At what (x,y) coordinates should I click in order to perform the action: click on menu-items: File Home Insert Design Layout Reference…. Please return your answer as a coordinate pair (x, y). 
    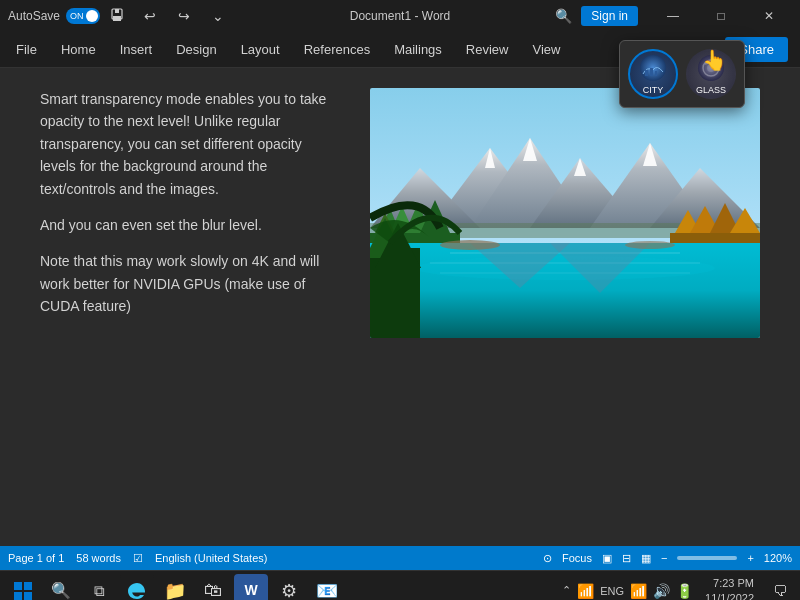
    Looking at the image, I should click on (288, 50).